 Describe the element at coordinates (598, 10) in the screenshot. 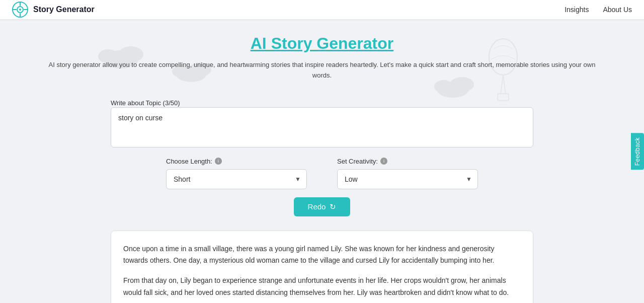

I see `nav-links: Insights About Us` at that location.